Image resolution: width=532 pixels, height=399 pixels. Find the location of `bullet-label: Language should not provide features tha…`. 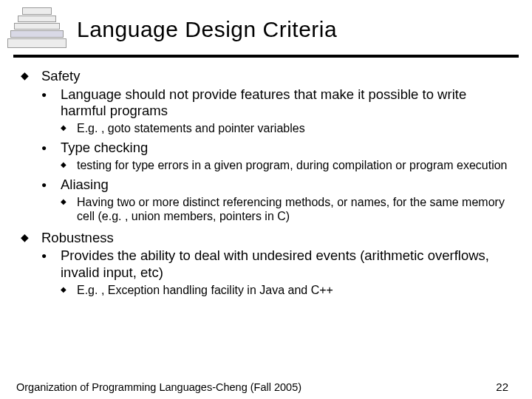

bullet-label: Language should not provide features tha… is located at coordinates (263, 103).